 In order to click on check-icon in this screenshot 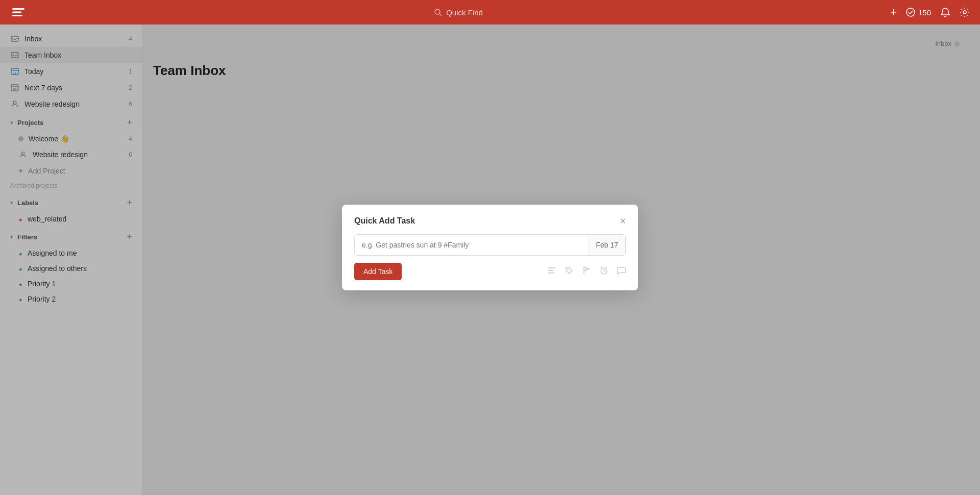, I will do `click(911, 12)`.